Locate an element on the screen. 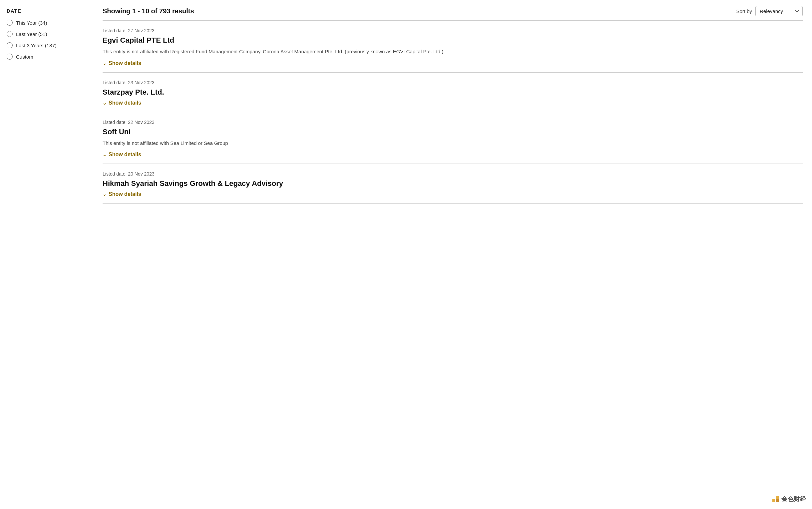  filter-option-last-3-years: Last 3 Years (187) is located at coordinates (46, 45).